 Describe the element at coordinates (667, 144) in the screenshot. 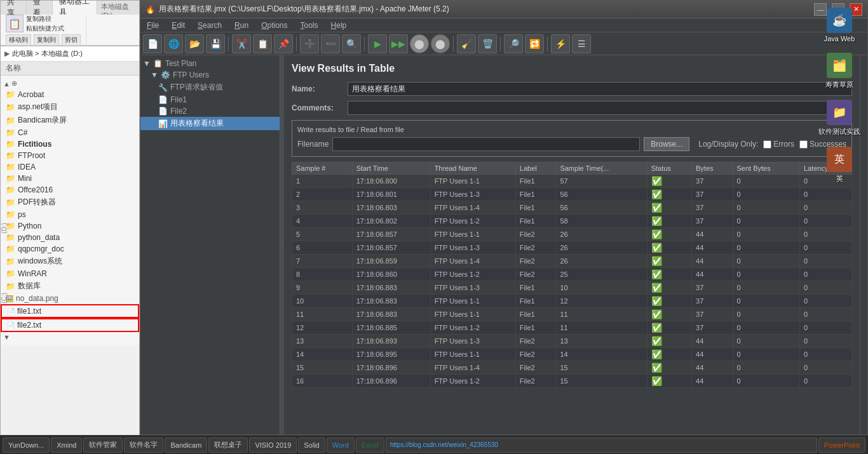

I see `browse-button: Browse...` at that location.